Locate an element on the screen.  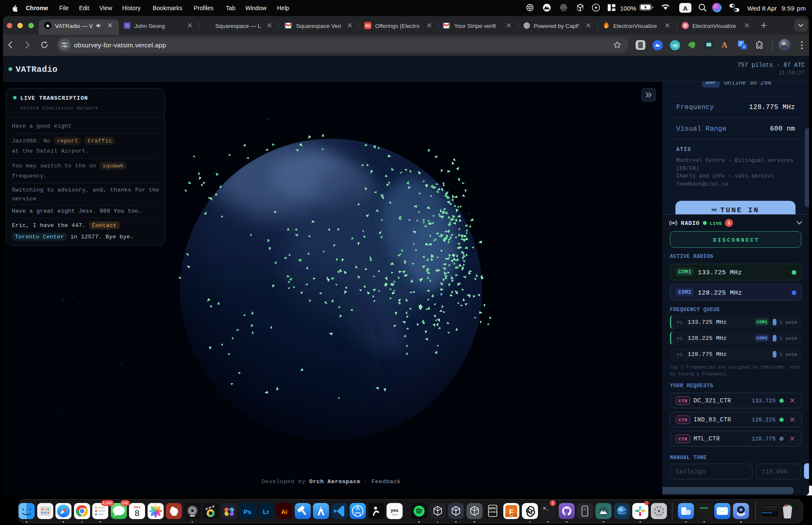
svg-text: exec is located at coordinates (704, 508).